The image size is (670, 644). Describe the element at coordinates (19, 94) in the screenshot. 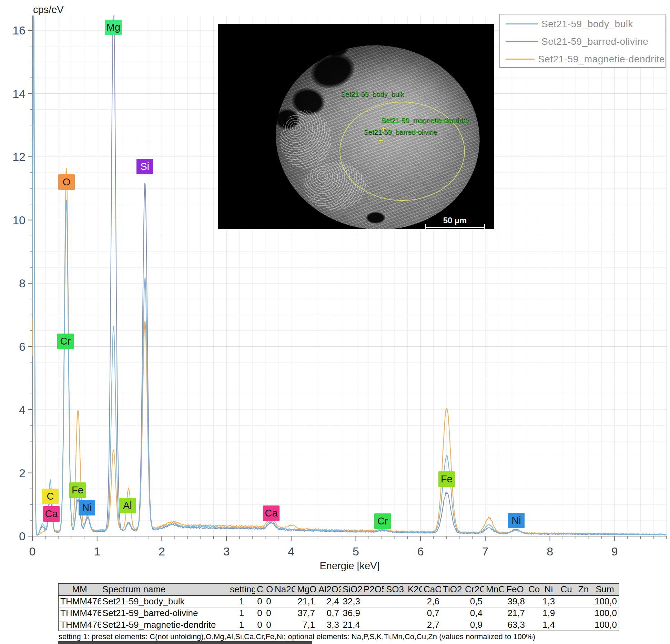

I see `svg-text: 14` at that location.